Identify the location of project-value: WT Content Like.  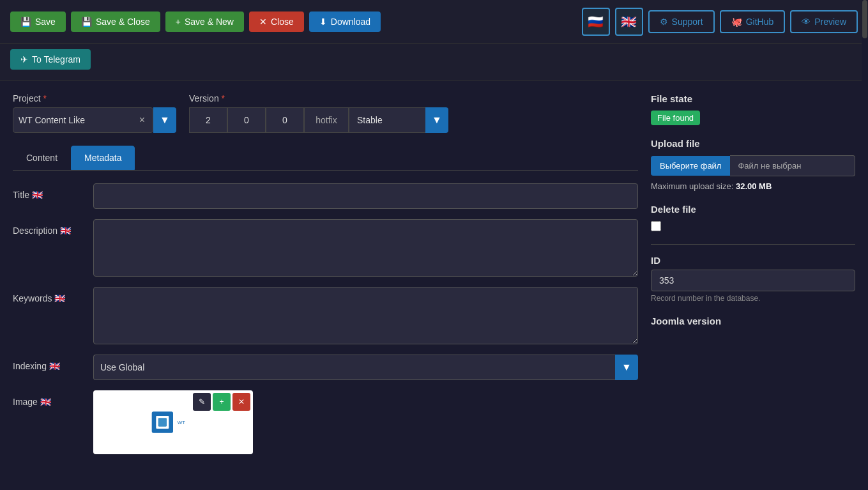
(78, 120).